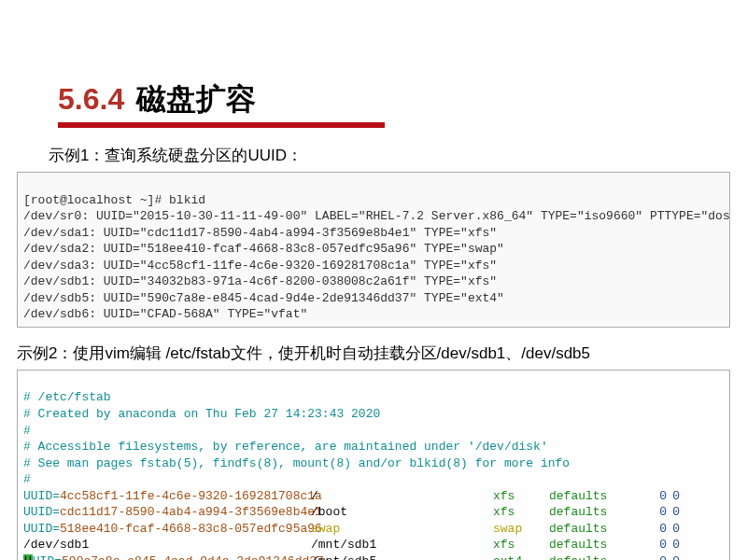 The image size is (747, 560). Describe the element at coordinates (402, 556) in the screenshot. I see `fstab-mount: /mnt/sdb5` at that location.